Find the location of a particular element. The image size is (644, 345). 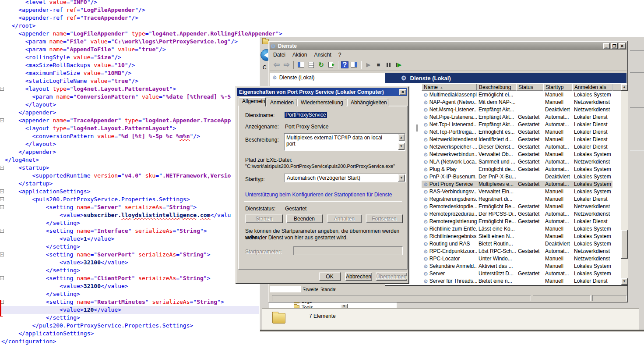

toolbar-show-action-pane-icon is located at coordinates (354, 65).